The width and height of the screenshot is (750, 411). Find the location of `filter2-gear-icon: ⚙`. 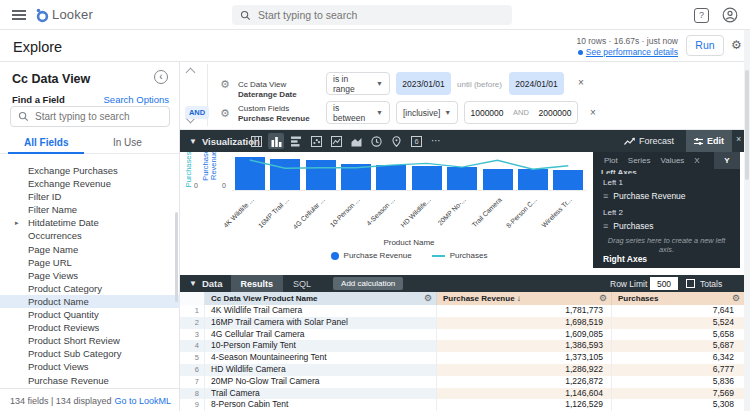

filter2-gear-icon: ⚙ is located at coordinates (225, 114).